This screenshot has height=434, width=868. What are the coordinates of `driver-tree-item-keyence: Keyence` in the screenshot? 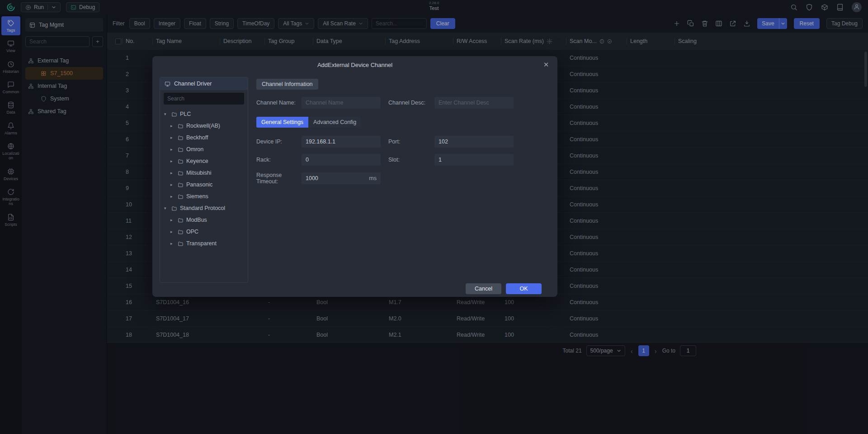 It's located at (204, 161).